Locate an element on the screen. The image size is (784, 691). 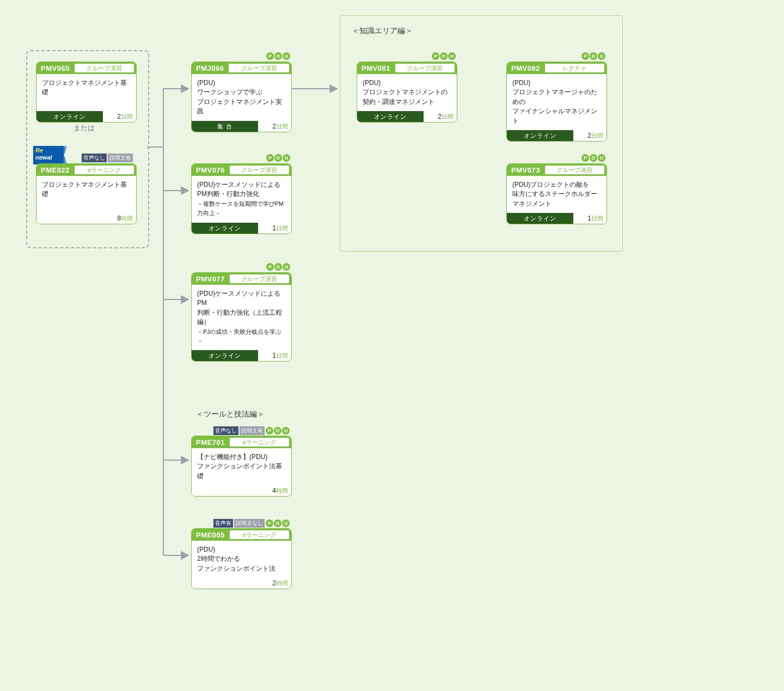
course-title: (PDU) プロジェクトマネージャのための ファイナンシャルマネジメント is located at coordinates (556, 102).